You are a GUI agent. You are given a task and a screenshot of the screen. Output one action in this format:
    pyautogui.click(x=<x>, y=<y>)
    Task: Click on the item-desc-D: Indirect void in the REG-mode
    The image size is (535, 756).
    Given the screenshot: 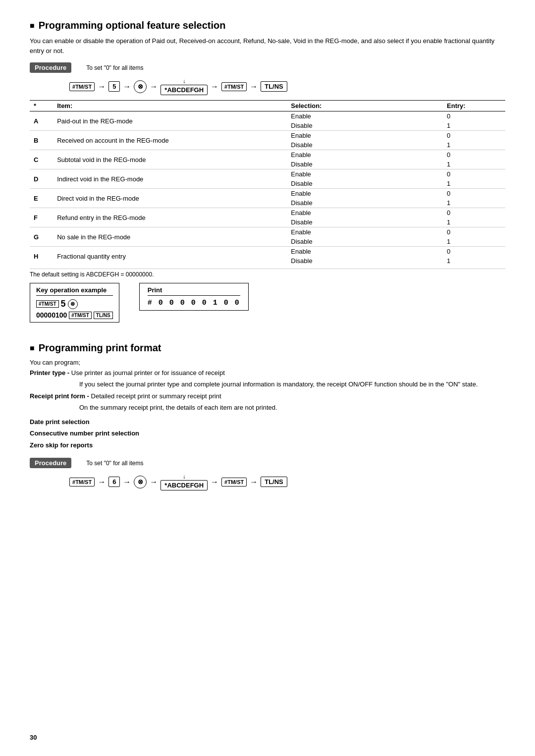 What is the action you would take?
    pyautogui.click(x=170, y=179)
    